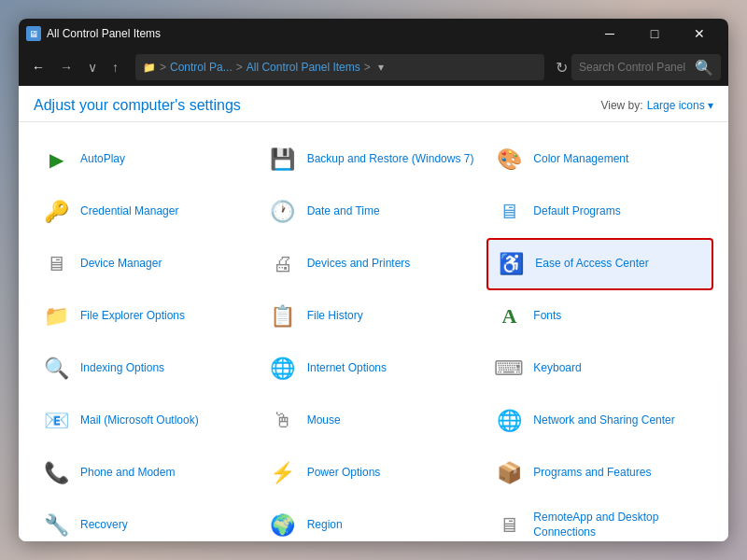  I want to click on panel-item-remoteapp: 🖥RemoteApp and Desktop Connections, so click(599, 521).